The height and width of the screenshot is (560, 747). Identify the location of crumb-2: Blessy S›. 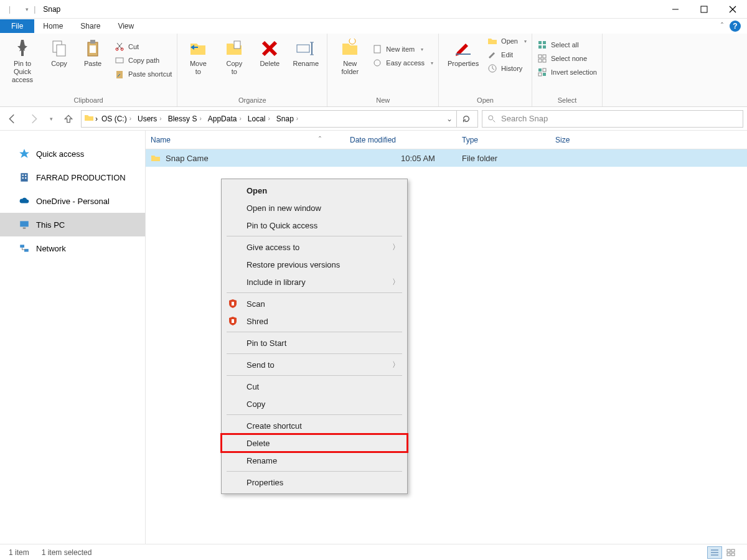
(185, 119).